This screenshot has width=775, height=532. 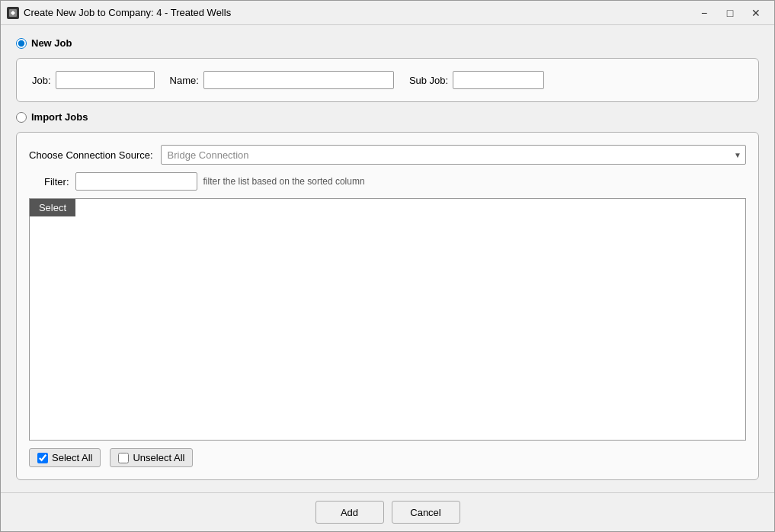 I want to click on subjob-input, so click(x=498, y=80).